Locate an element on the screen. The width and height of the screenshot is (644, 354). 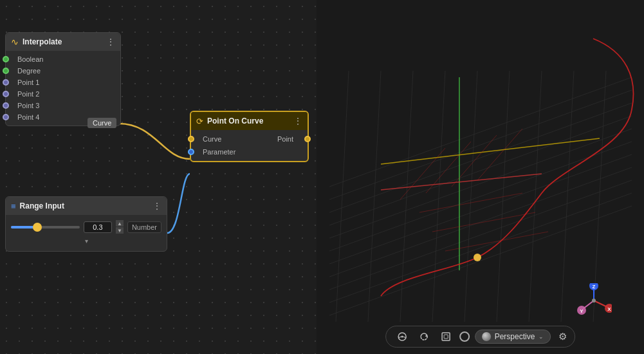
port-boolean: Boolean is located at coordinates (63, 59).